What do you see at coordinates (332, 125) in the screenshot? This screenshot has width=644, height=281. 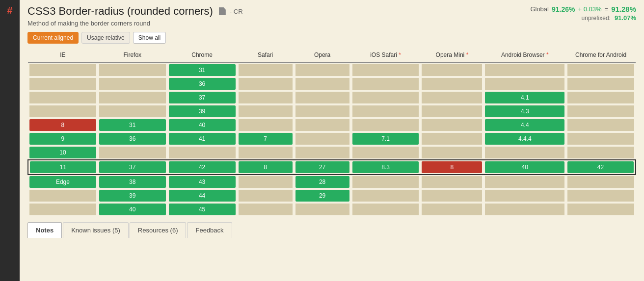 I see `table-row: 8 31 40 4.4` at bounding box center [332, 125].